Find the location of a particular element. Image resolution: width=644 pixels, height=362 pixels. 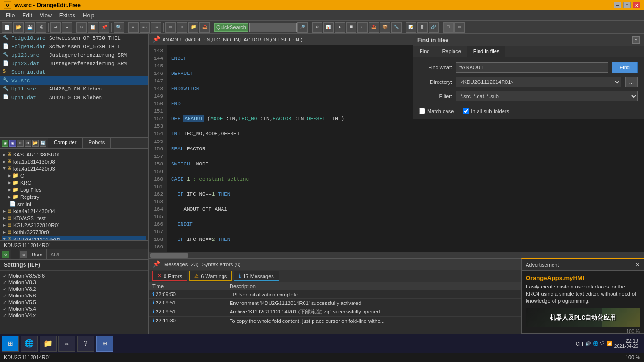

tree-smini: 📄 sm.ini is located at coordinates (77, 204).